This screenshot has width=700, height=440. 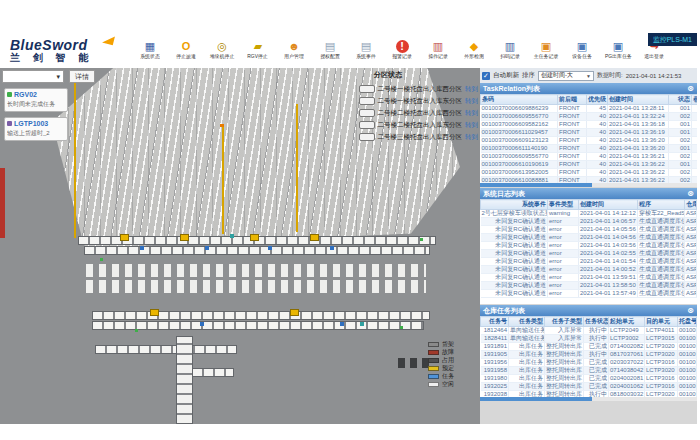 What do you see at coordinates (258, 51) in the screenshot?
I see `toolbar-button: ▰ RGV停止` at bounding box center [258, 51].